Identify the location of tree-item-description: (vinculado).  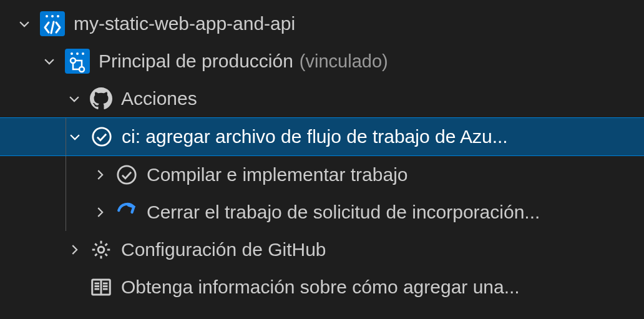
(344, 61).